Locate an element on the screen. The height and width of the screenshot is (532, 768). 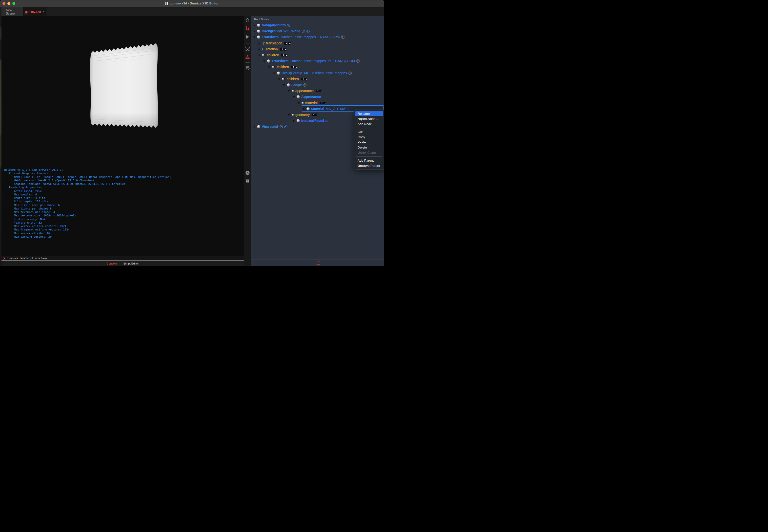
console-log: Welcome to X_ITE X3D Browser v9.5.2: Cur… is located at coordinates (88, 203).